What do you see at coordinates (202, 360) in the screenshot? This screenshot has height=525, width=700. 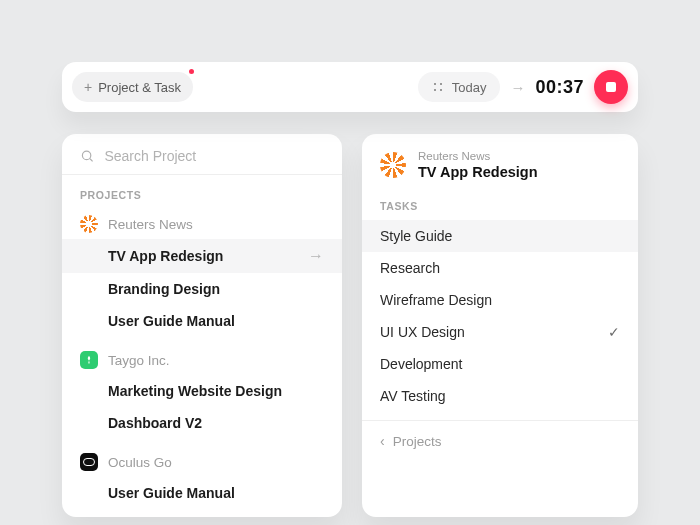 I see `project-group: Taygo Inc.` at bounding box center [202, 360].